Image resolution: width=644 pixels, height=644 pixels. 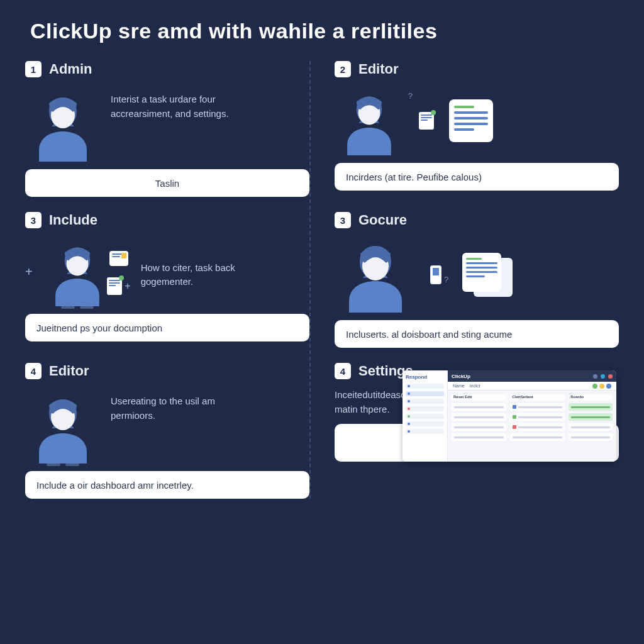 What do you see at coordinates (343, 69) in the screenshot?
I see `badge-2: 2` at bounding box center [343, 69].